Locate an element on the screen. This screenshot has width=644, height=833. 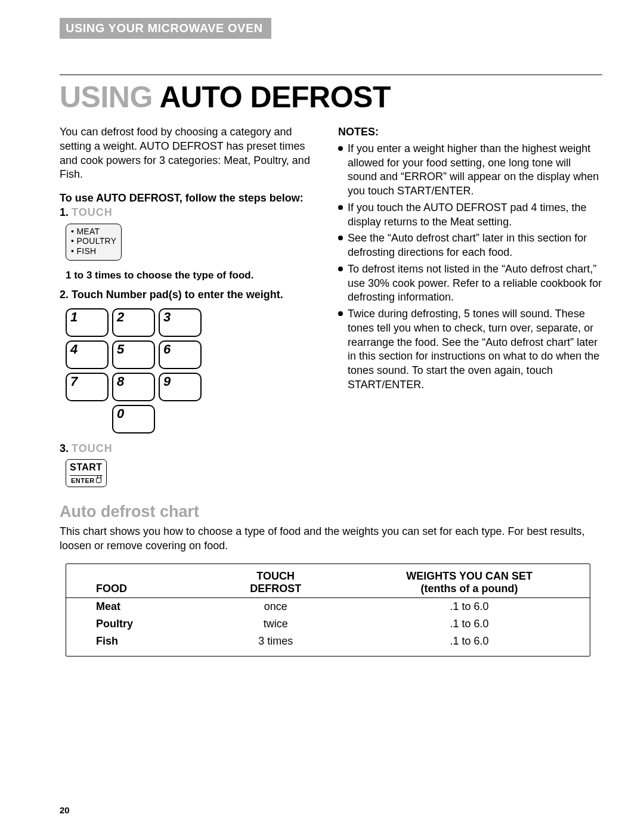
lock-icon is located at coordinates (99, 481).